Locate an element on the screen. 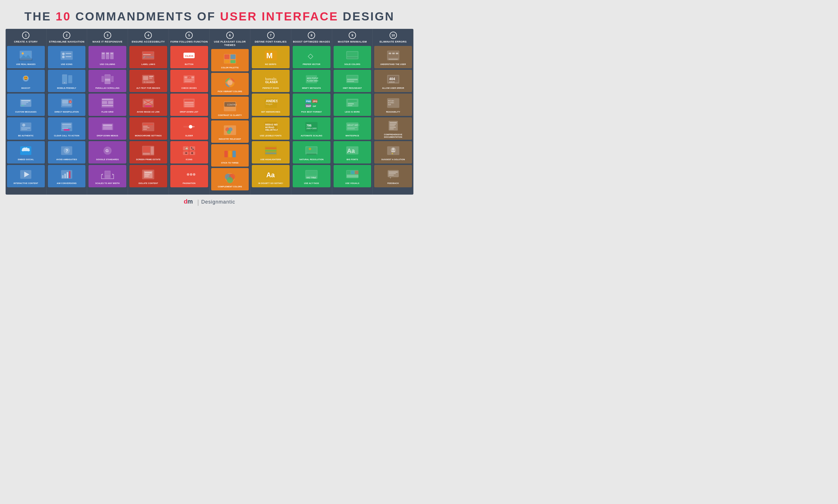 This screenshot has height=504, width=838. card-col7-1: MNO SERIFS is located at coordinates (271, 57).